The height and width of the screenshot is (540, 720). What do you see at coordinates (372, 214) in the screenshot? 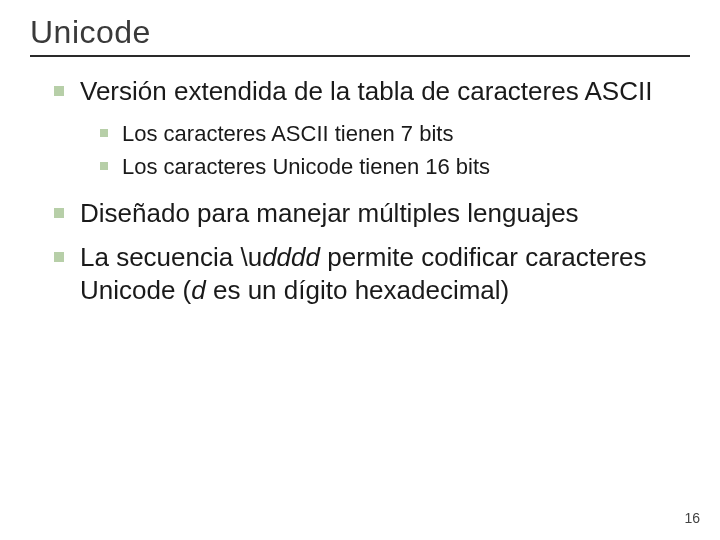
I see `bullet-level1: Diseñado para manejar múltiples lenguaje…` at bounding box center [372, 214].